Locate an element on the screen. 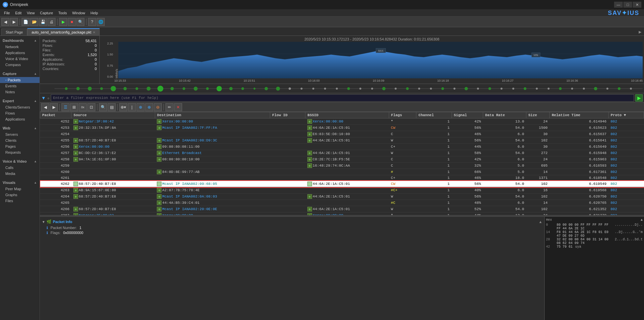 This screenshot has height=320, width=644. table-row: 4261 C+ 1 46% 18.0 1371 6.618548 802 is located at coordinates (342, 178).